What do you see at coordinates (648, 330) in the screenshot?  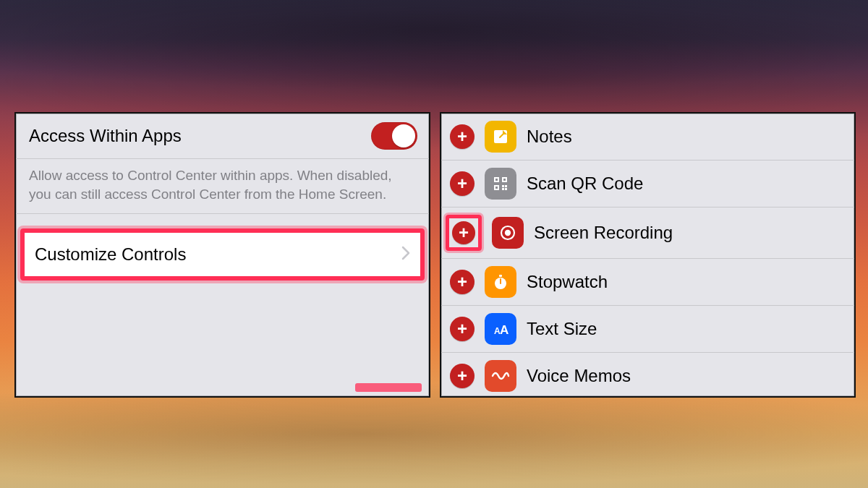 I see `list-item-text-size: AA Text Size` at bounding box center [648, 330].